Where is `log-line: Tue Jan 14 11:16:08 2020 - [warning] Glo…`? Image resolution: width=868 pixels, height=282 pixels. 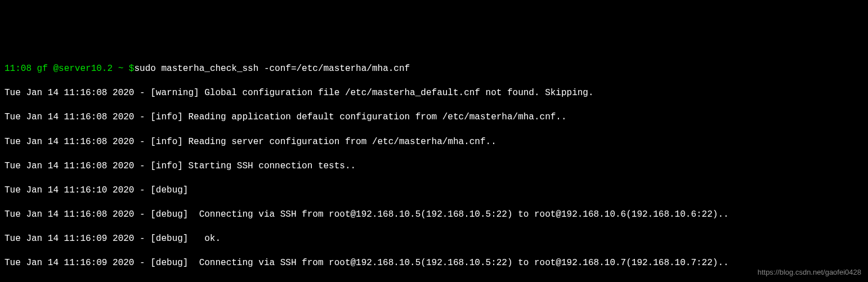 log-line: Tue Jan 14 11:16:08 2020 - [warning] Glo… is located at coordinates (434, 93).